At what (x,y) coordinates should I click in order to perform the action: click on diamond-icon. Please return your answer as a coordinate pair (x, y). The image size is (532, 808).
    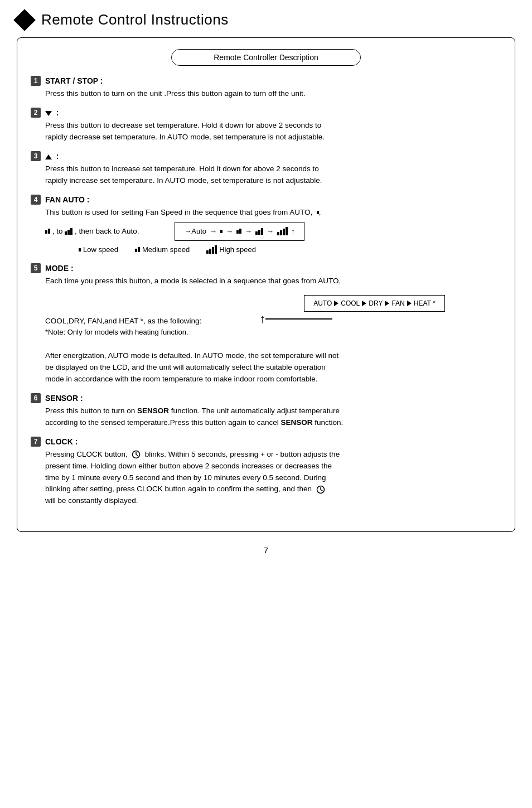
    Looking at the image, I should click on (25, 20).